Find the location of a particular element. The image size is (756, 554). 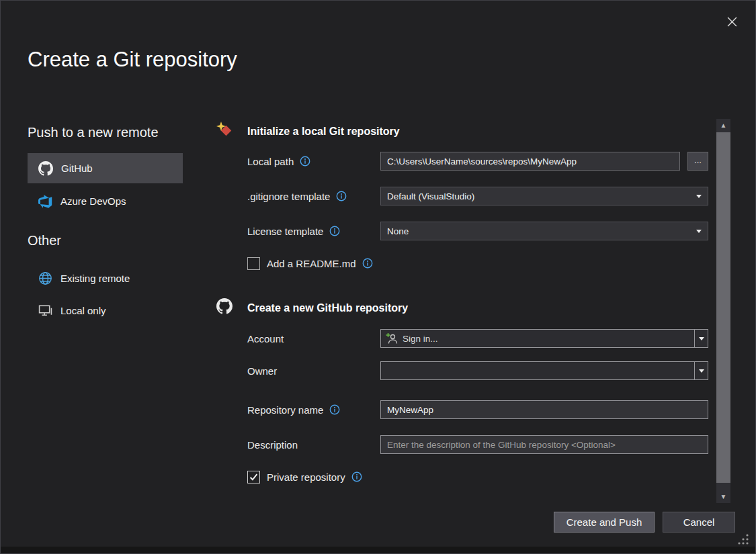

github-section-title: Create a new GitHub repository is located at coordinates (328, 308).